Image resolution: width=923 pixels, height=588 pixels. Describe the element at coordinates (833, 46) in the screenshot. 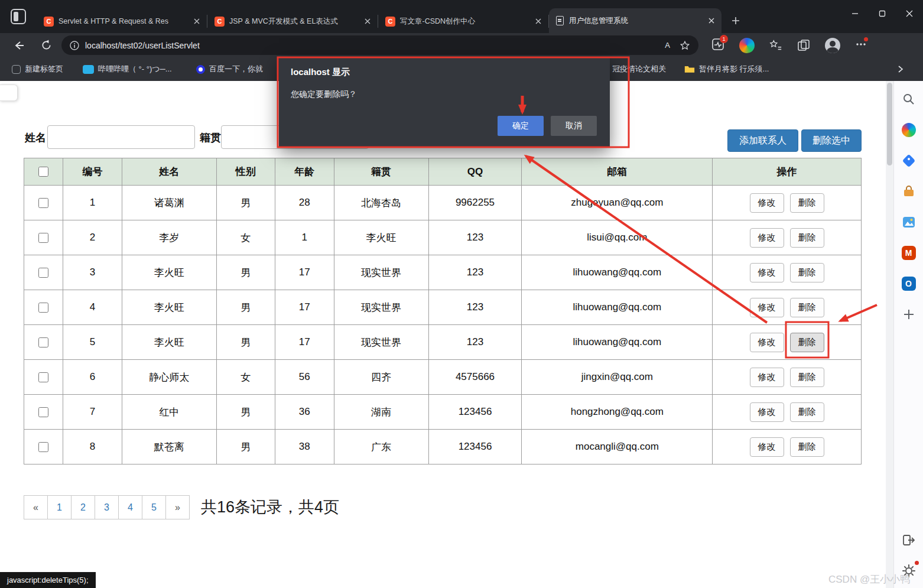

I see `profile-avatar` at that location.